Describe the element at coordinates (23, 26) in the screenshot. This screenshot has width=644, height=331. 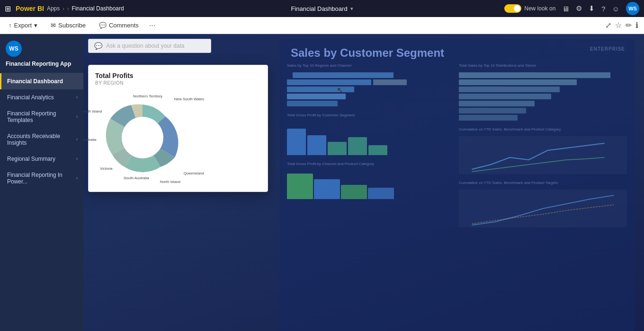
I see `export-button: ↑ Export ▾` at that location.